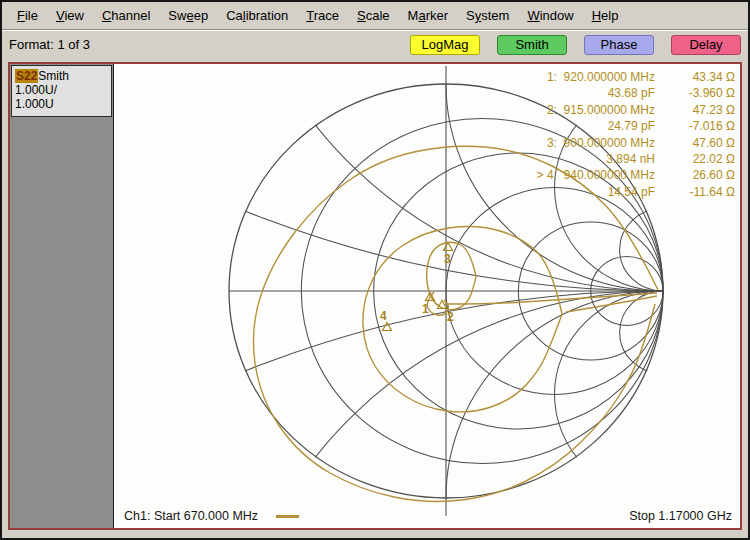  I want to click on readout-left-col: 14.54 pF, so click(566, 192).